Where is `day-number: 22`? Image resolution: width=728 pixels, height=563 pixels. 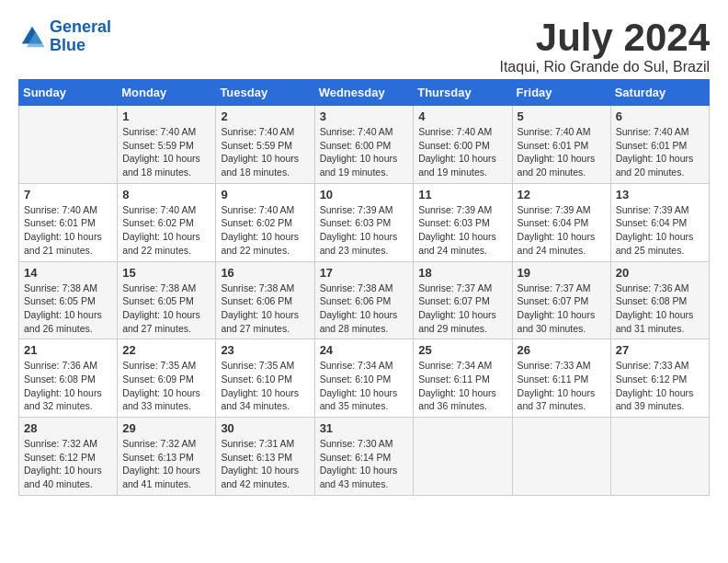
day-number: 22 is located at coordinates (166, 350).